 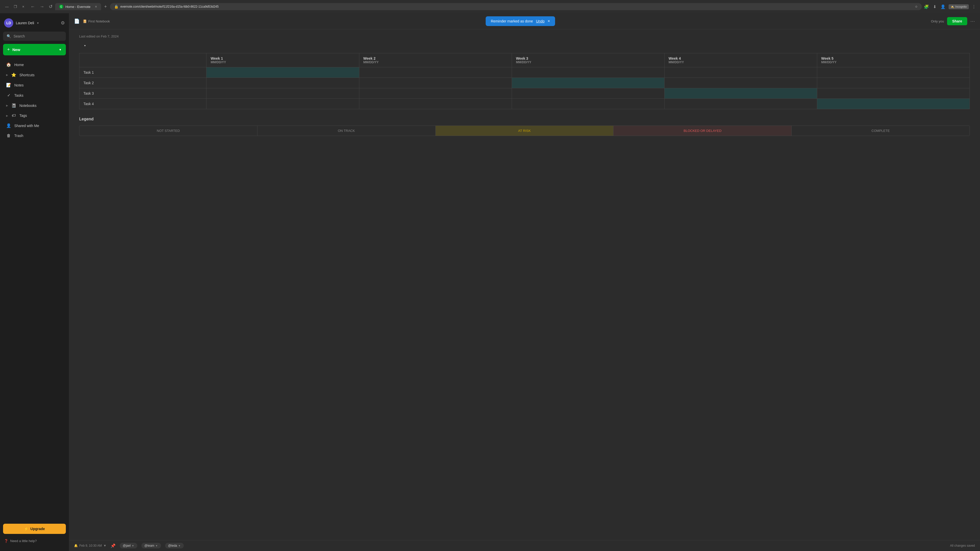 I want to click on task4-week1, so click(x=283, y=104).